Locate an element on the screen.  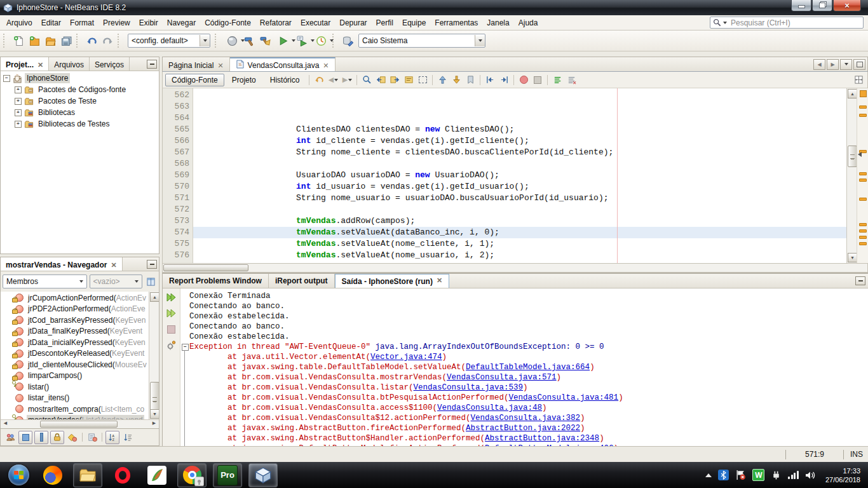
restore-button is located at coordinates (822, 6).